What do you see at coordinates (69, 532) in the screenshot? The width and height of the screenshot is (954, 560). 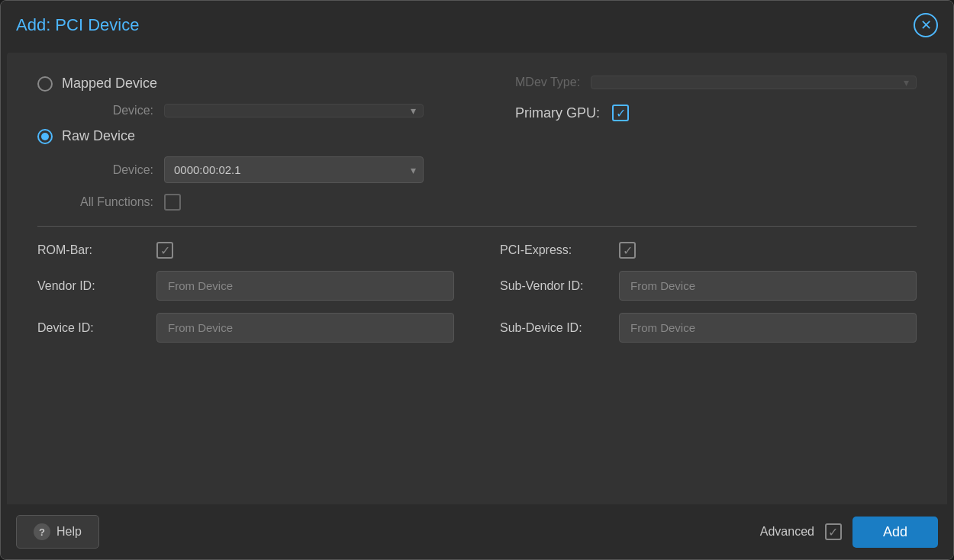 I see `help-label: Help` at bounding box center [69, 532].